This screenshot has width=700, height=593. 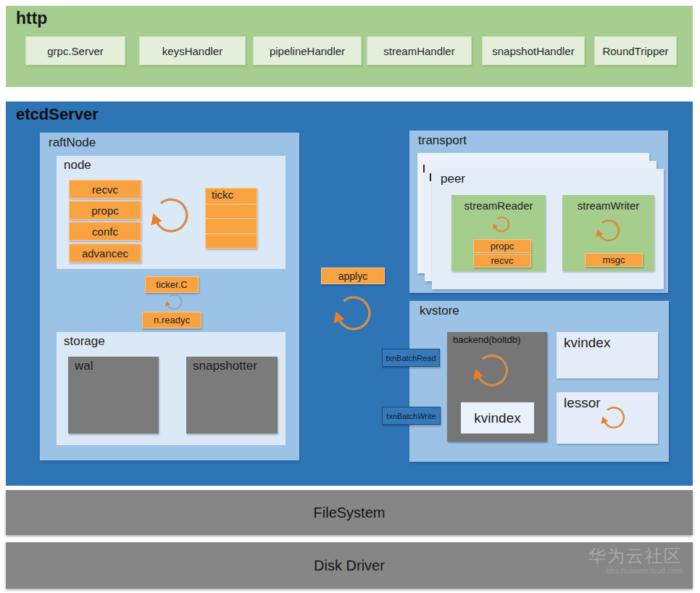 I want to click on node-box: node recvc propc confc advancec tickc, so click(x=171, y=212).